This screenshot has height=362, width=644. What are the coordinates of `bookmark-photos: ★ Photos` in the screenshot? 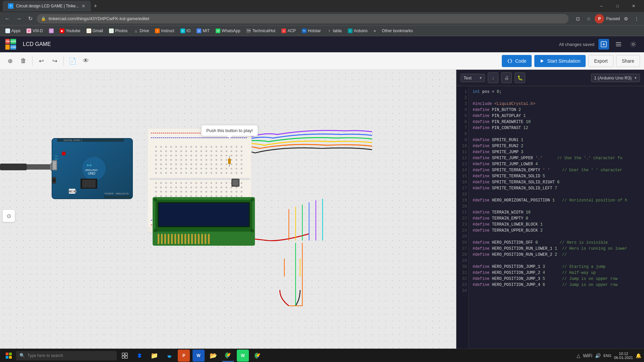 It's located at (118, 31).